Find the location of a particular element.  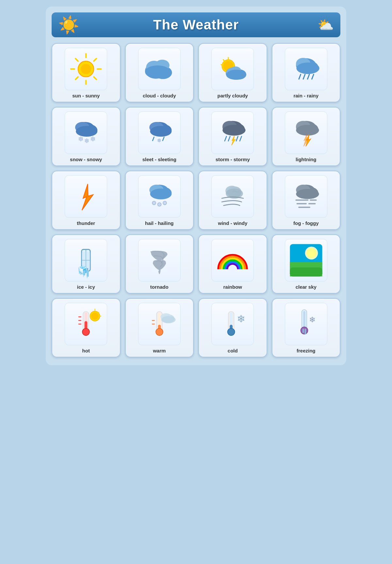

weather-card-thunder: thunder is located at coordinates (86, 200).